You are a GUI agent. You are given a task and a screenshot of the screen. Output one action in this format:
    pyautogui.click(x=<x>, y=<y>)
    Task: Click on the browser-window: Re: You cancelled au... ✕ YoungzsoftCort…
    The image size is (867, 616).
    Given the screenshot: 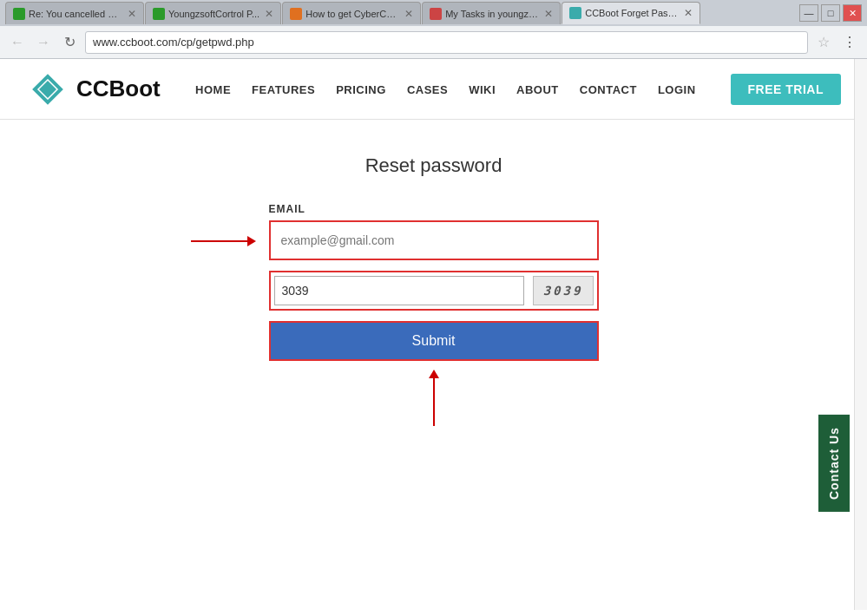 What is the action you would take?
    pyautogui.click(x=434, y=29)
    